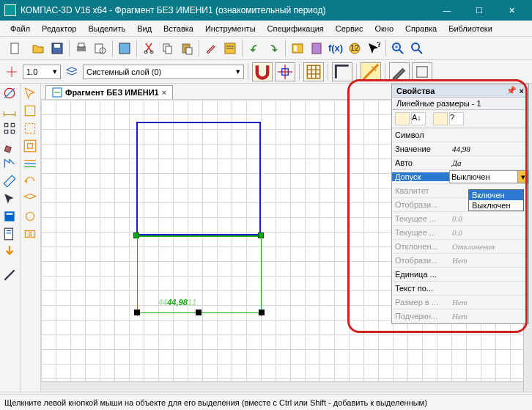  What do you see at coordinates (179, 29) in the screenshot?
I see `menu-insert: Вставка` at bounding box center [179, 29].